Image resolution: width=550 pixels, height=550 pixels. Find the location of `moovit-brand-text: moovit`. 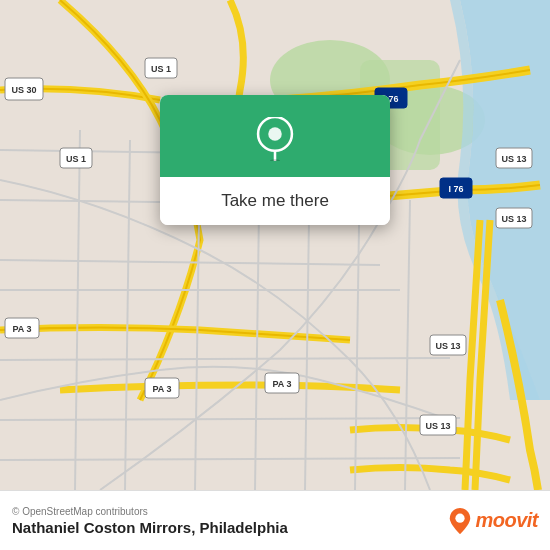

moovit-brand-text: moovit is located at coordinates (506, 520).